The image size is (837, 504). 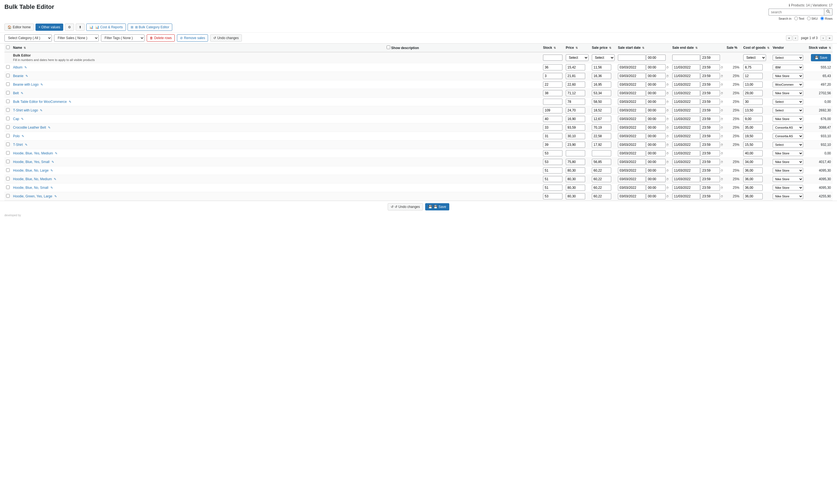 What do you see at coordinates (756, 48) in the screenshot?
I see `header-cost: Cost of goods ⇅` at bounding box center [756, 48].